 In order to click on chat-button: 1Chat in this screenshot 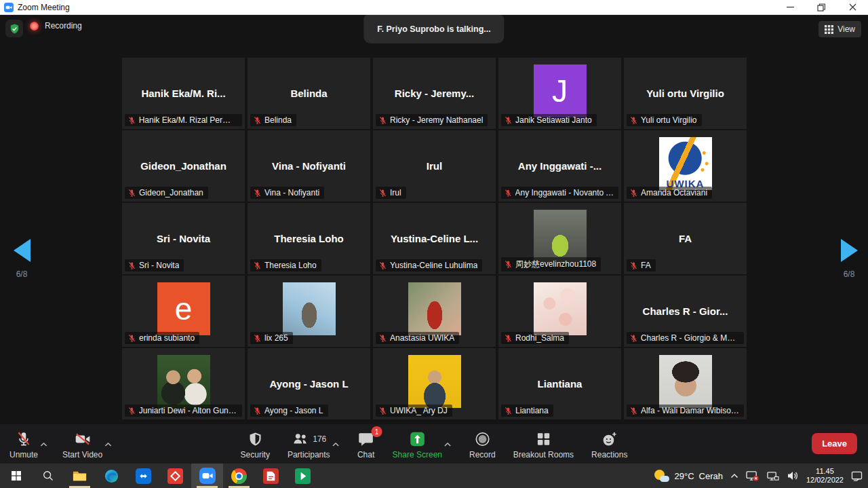, I will do `click(366, 445)`.